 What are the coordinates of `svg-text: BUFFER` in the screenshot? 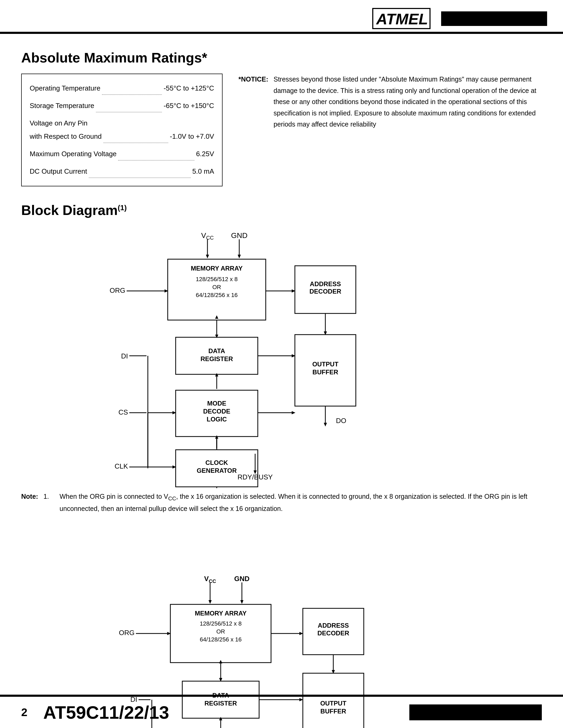 It's located at (326, 372).